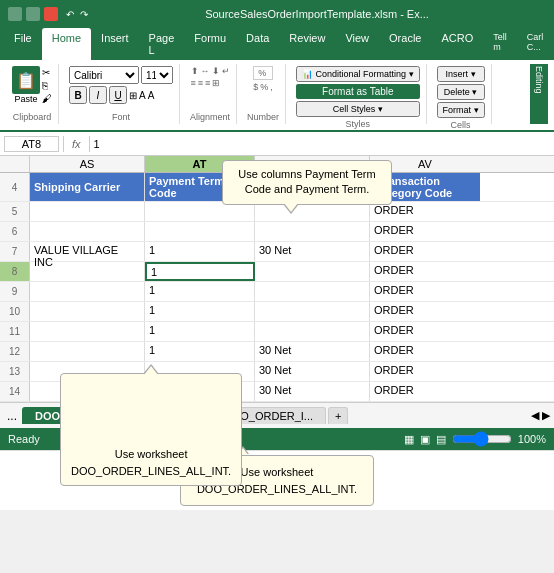 Image resolution: width=554 pixels, height=573 pixels. Describe the element at coordinates (258, 44) in the screenshot. I see `tab-data: Data` at that location.